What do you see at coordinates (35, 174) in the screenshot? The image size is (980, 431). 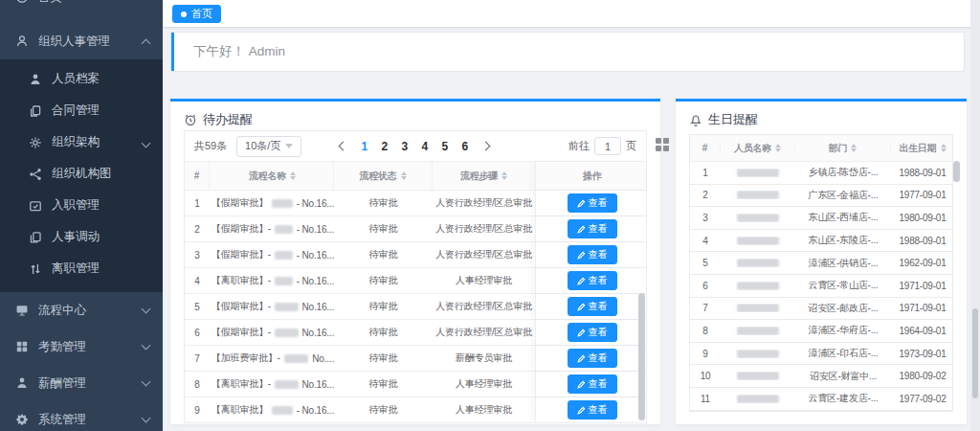 I see `share-icon` at bounding box center [35, 174].